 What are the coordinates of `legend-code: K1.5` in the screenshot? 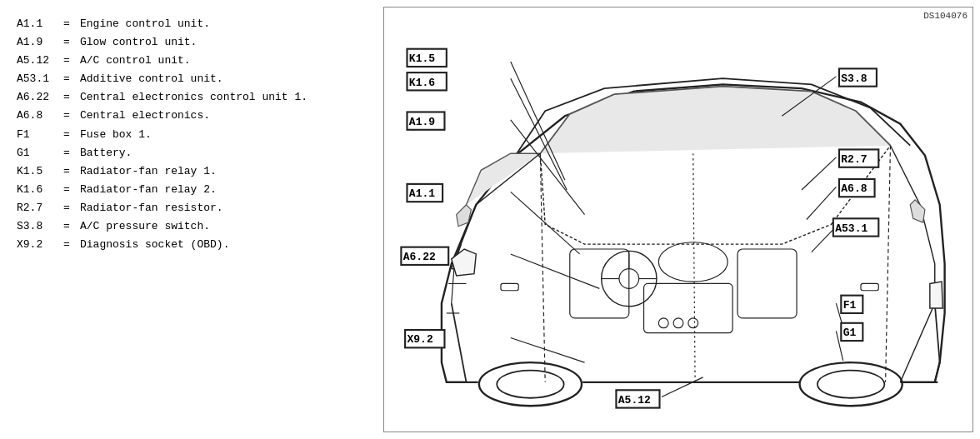 It's located at (40, 172).